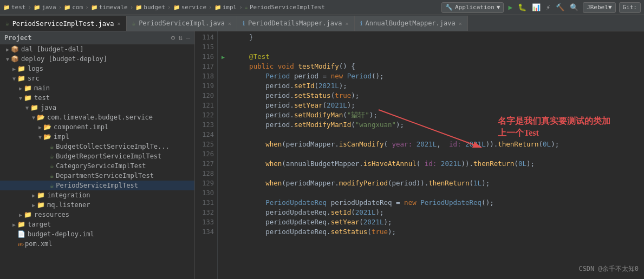  What do you see at coordinates (134, 24) in the screenshot?
I see `tab-icon-impl: ☕` at bounding box center [134, 24].